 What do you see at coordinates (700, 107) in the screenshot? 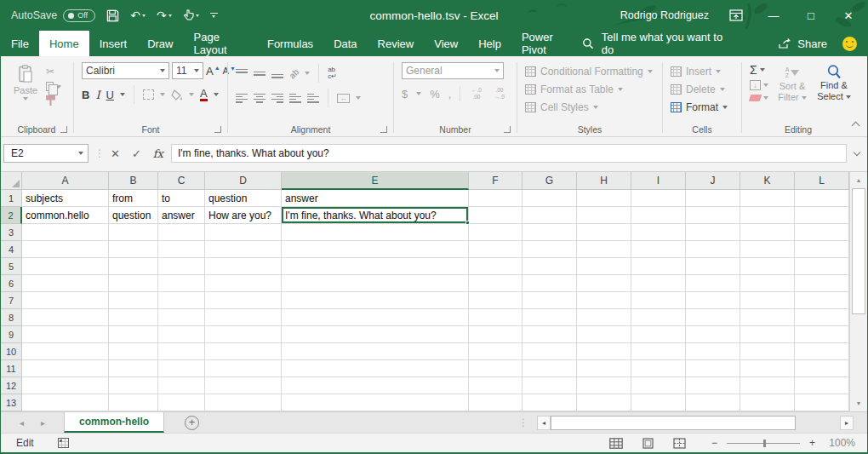
I see `format-cells-button: Format` at bounding box center [700, 107].